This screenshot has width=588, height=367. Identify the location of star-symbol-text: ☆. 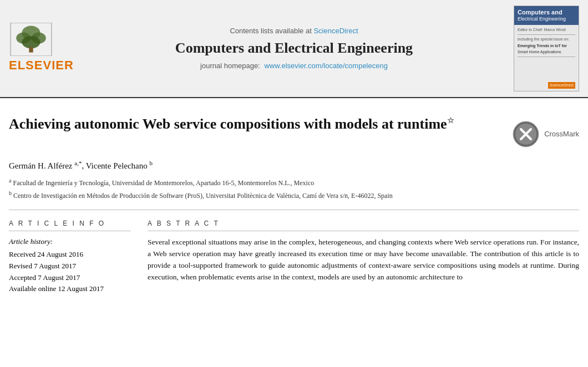
(450, 121).